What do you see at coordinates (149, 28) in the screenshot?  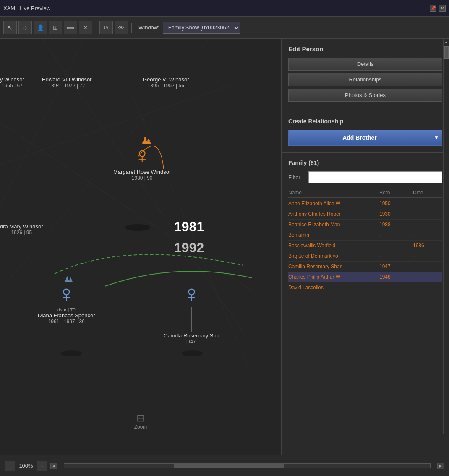 I see `window-label: Window:` at bounding box center [149, 28].